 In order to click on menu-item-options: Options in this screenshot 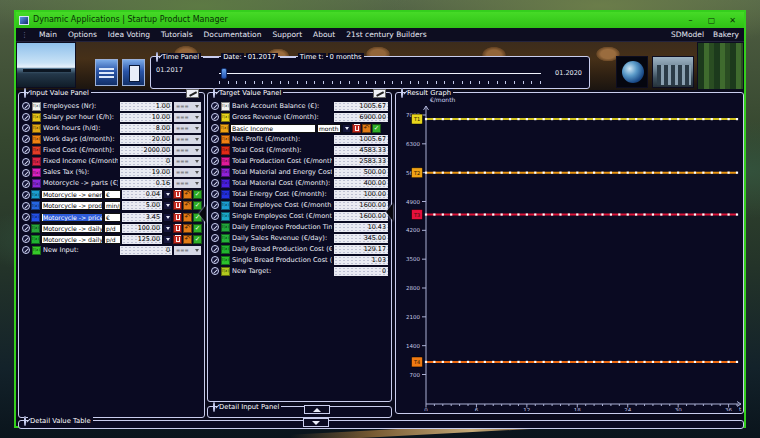, I will do `click(82, 34)`.